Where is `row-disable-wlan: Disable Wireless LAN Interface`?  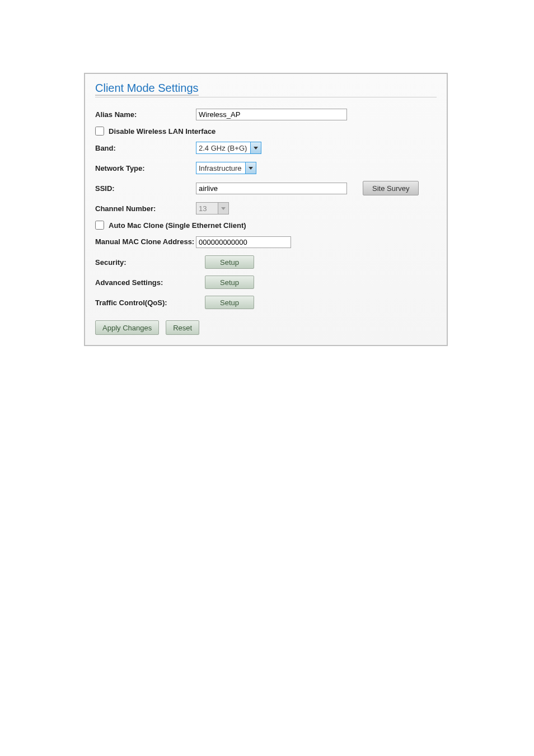
row-disable-wlan: Disable Wireless LAN Interface is located at coordinates (266, 131).